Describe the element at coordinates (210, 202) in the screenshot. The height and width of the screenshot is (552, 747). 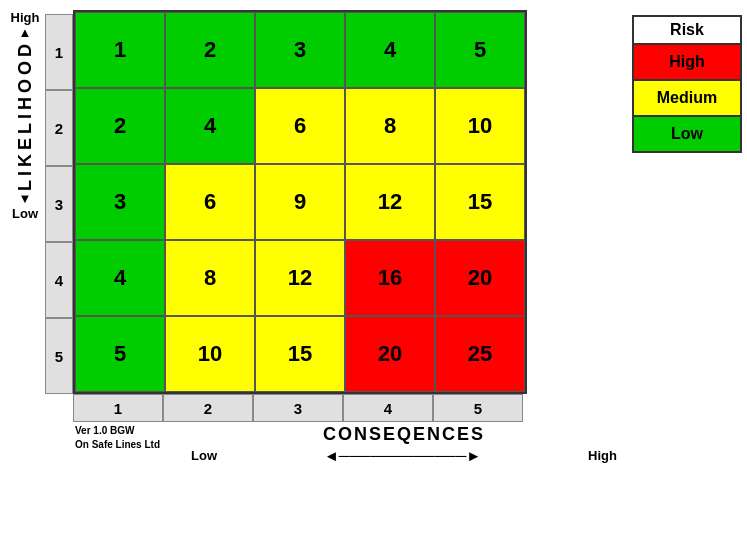
I see `cell-3-2: 6` at that location.